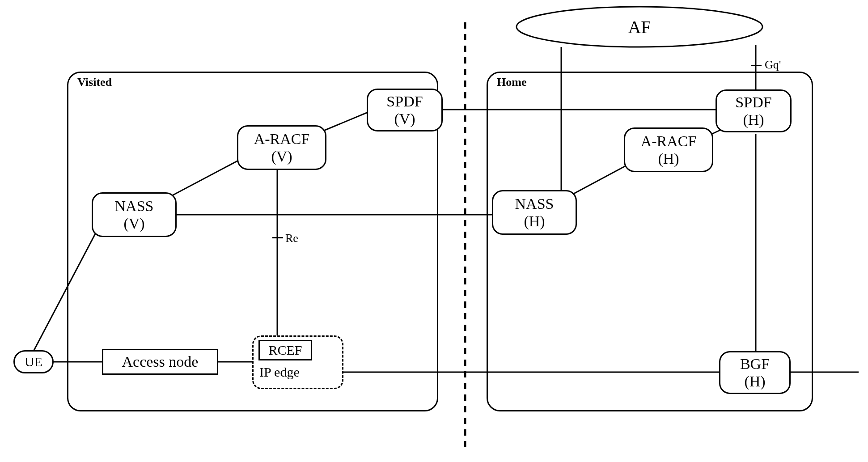  Describe the element at coordinates (404, 110) in the screenshot. I see `node-spdf-v-label: SPDF (V)` at that location.